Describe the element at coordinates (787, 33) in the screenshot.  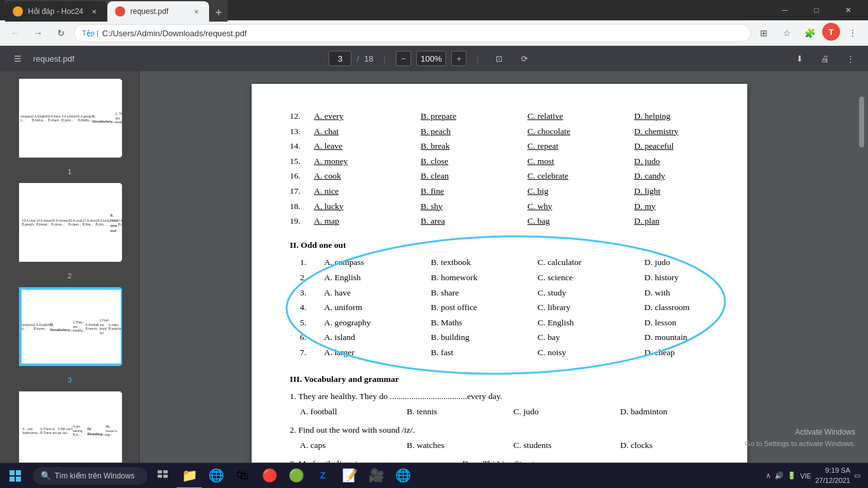
I see `bookmark-button: ☆` at that location.